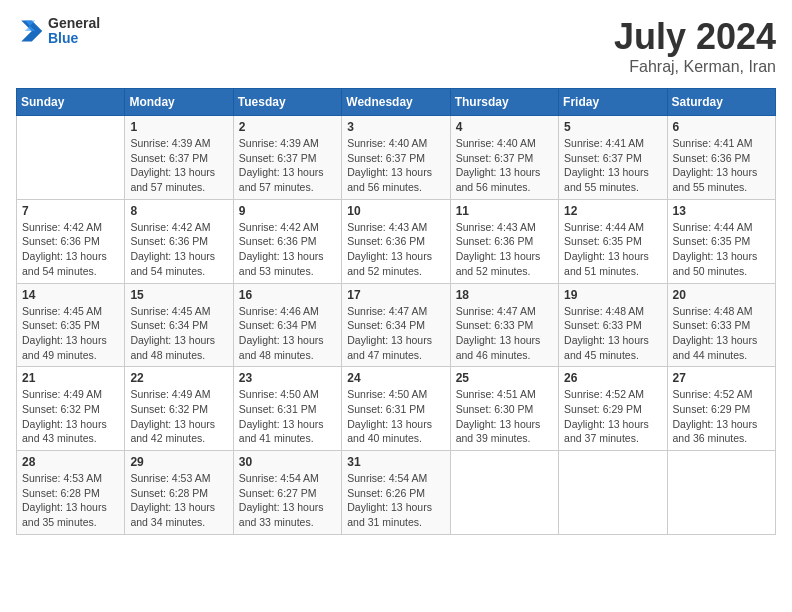 This screenshot has width=792, height=612. What do you see at coordinates (722, 295) in the screenshot?
I see `day-number: 20` at bounding box center [722, 295].